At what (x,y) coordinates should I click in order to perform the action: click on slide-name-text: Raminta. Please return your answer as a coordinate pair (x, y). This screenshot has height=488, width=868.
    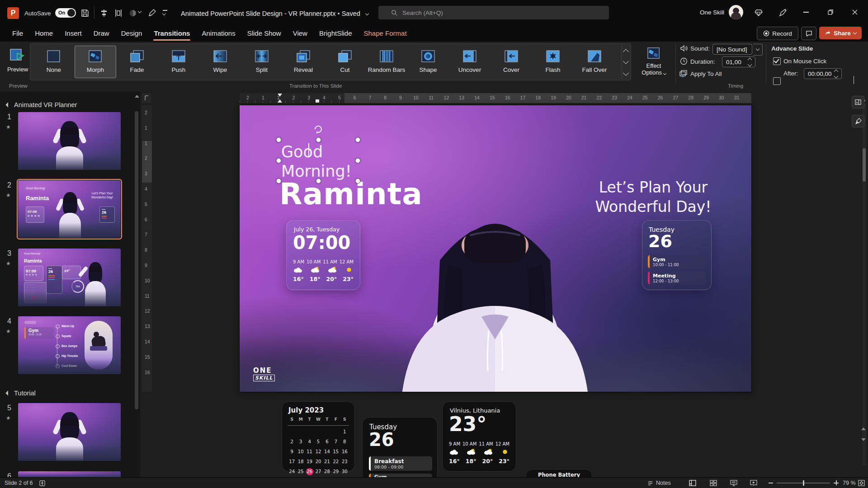
    Looking at the image, I should click on (351, 194).